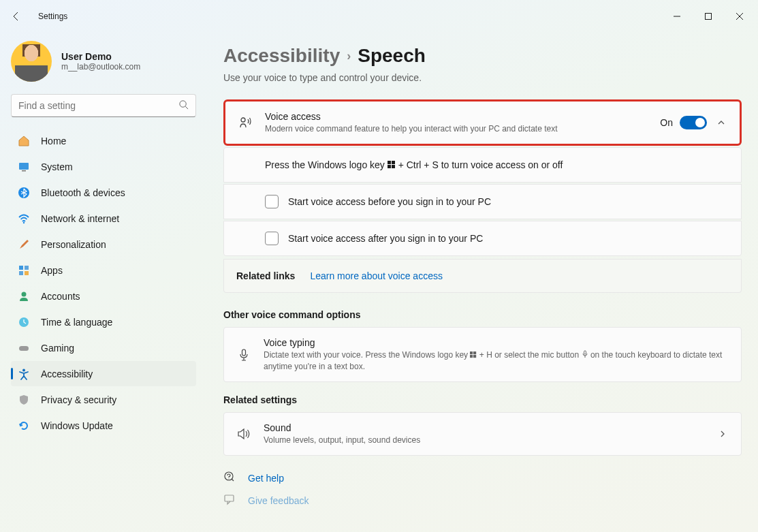  Describe the element at coordinates (482, 123) in the screenshot. I see `voice-access-card: Voice access Modern voice command featur…` at that location.